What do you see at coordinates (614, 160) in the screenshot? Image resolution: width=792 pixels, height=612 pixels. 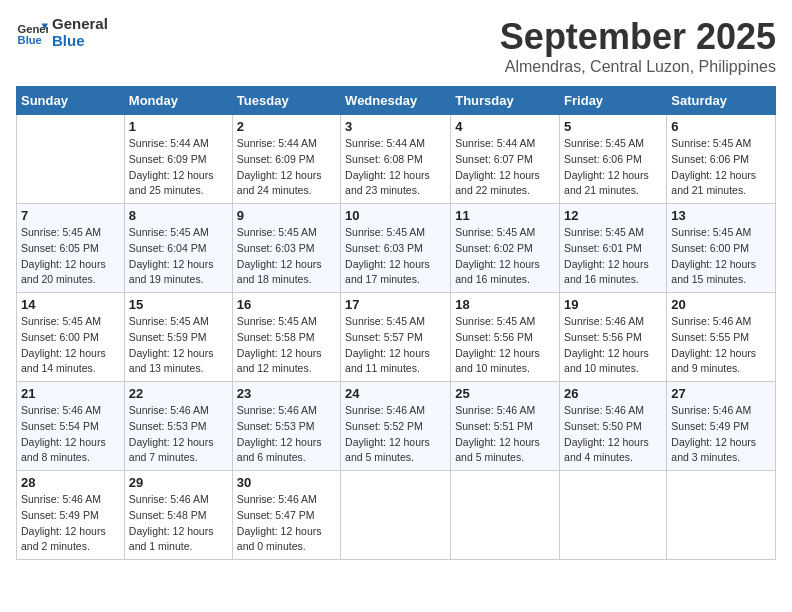 I see `calendar-cell: 5Sunrise: 5:45 AM Sunset: 6:06 PM Daylig…` at bounding box center [614, 160].